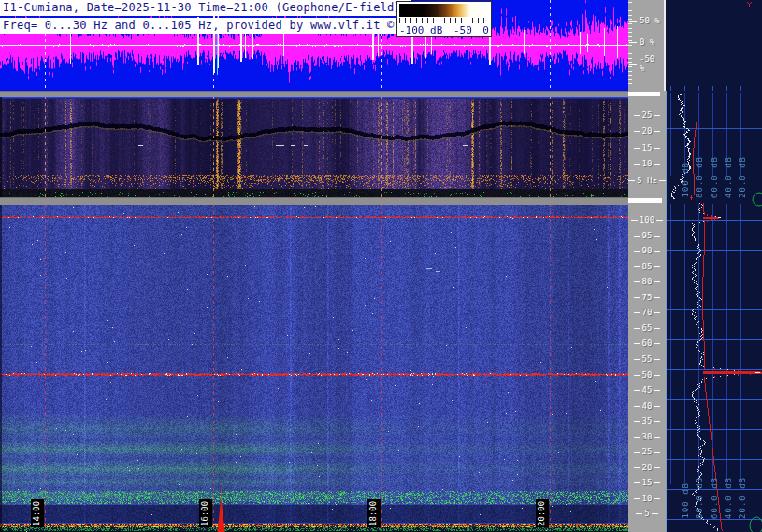  I want to click on axis-label: 70, so click(647, 312).